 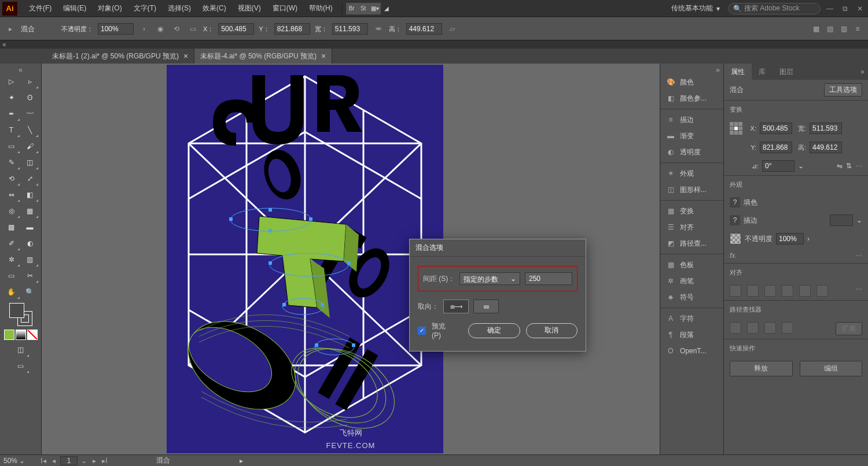 I want to click on align-left-icon, so click(x=735, y=291).